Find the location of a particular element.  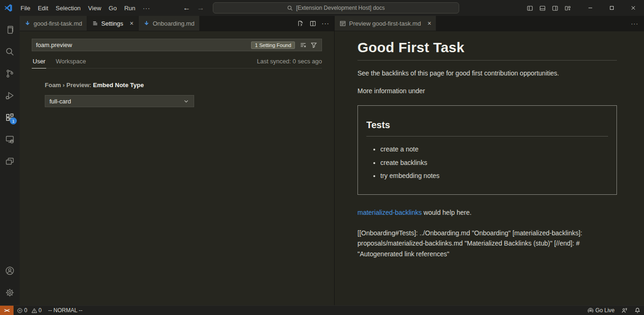

editor-windows-icon is located at coordinates (10, 161).